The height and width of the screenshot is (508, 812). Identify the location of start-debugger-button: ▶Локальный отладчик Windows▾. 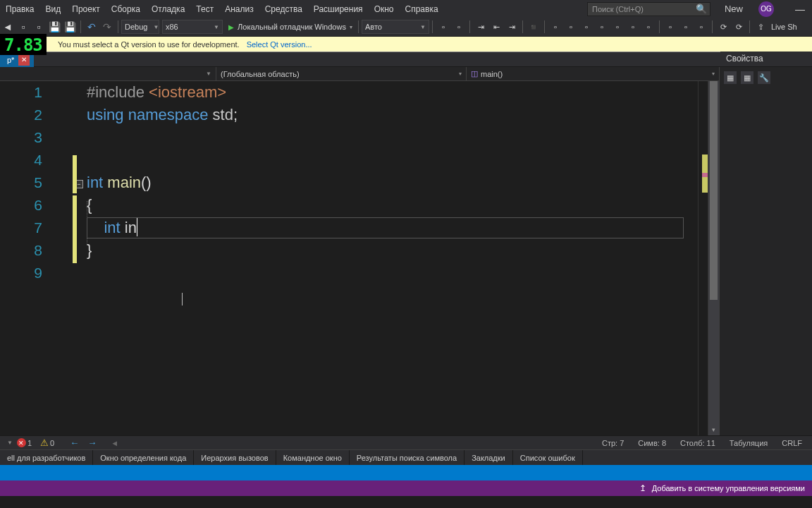
(290, 27).